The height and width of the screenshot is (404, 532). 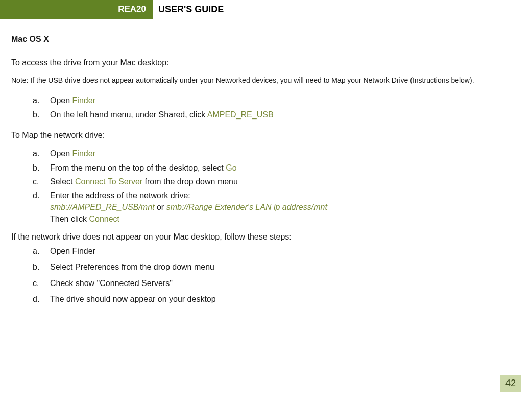 I want to click on list-item: d. The drive should now appear on your d…, so click(x=267, y=299).